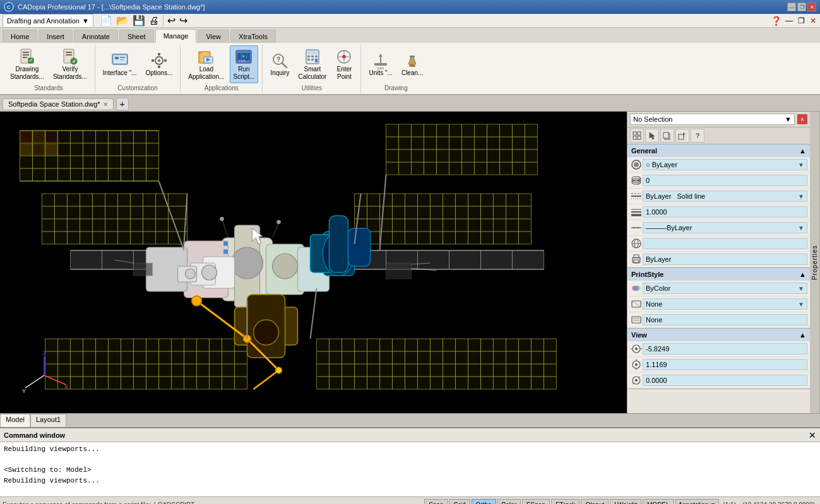 The image size is (820, 504). I want to click on panel-help-button: ?, so click(698, 136).